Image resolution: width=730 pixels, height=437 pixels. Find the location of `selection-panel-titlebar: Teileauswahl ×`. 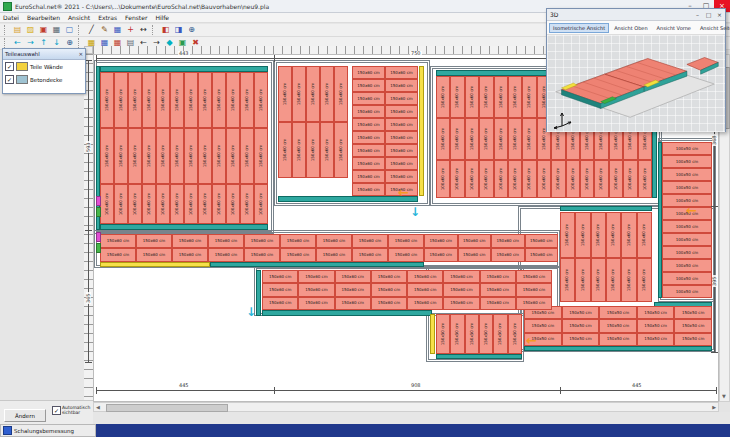

selection-panel-titlebar: Teileauswahl × is located at coordinates (44, 54).